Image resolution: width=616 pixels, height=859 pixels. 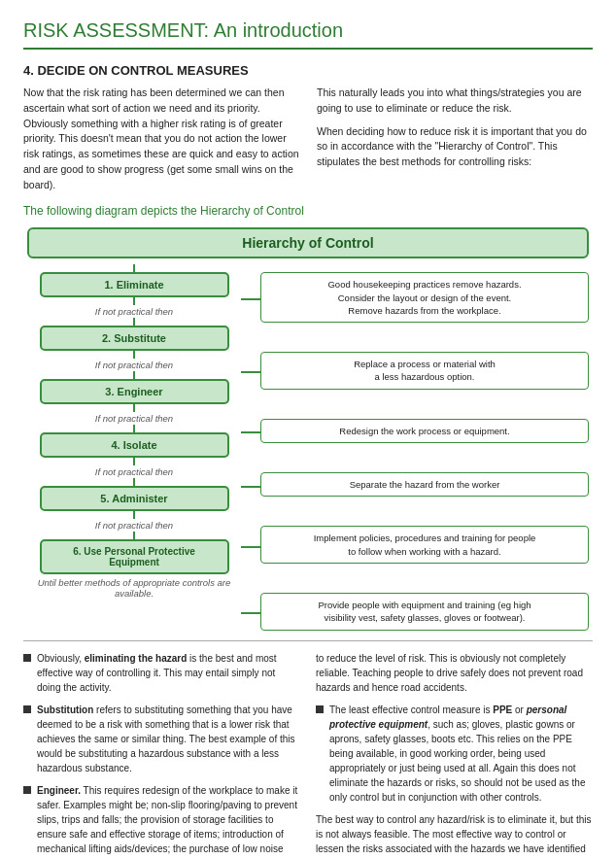 What do you see at coordinates (415, 433) in the screenshot?
I see `r-row-3: Redesign the work process or equipment.` at bounding box center [415, 433].